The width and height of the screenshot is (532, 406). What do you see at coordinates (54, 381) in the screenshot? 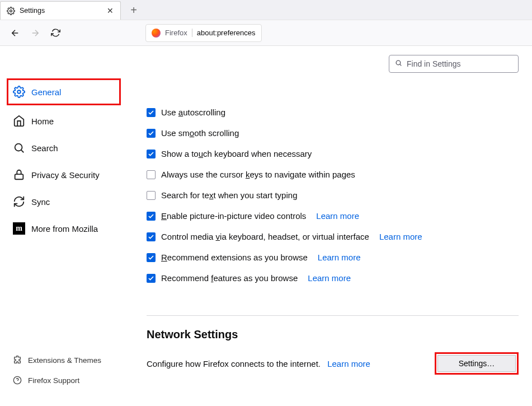
I see `footer-label: Firefox Support` at bounding box center [54, 381].